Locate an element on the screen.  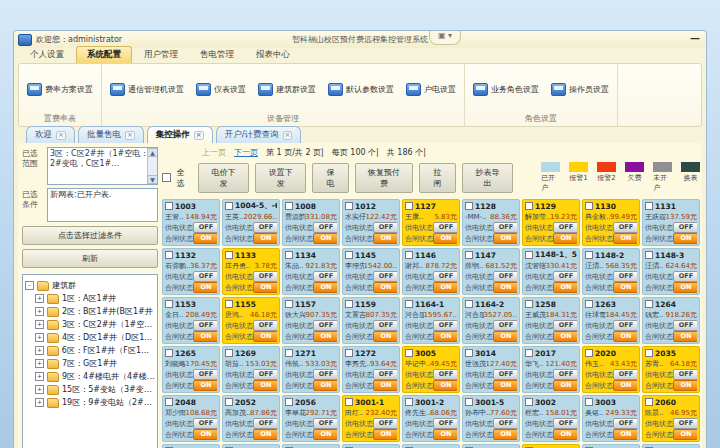
ribbon-button-建筑群设置: 建筑群设置 is located at coordinates (287, 89).